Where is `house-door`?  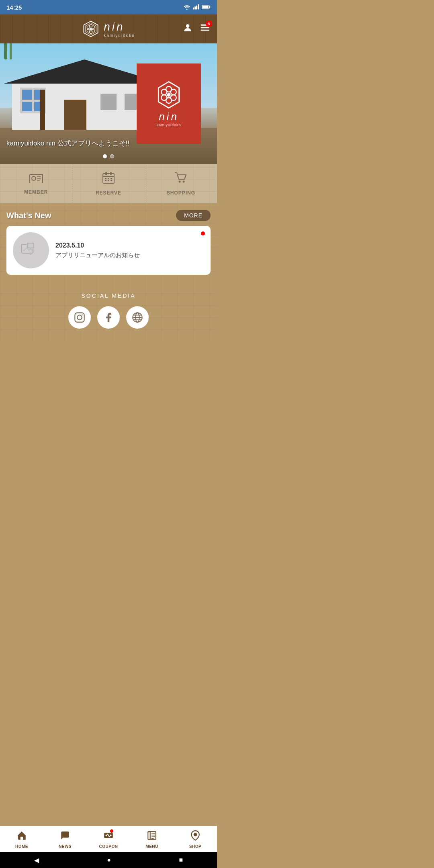 house-door is located at coordinates (76, 115).